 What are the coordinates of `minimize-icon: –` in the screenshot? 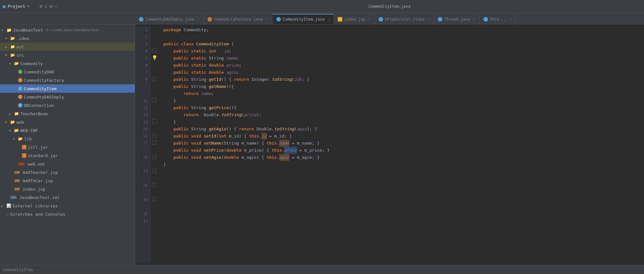 It's located at (56, 6).